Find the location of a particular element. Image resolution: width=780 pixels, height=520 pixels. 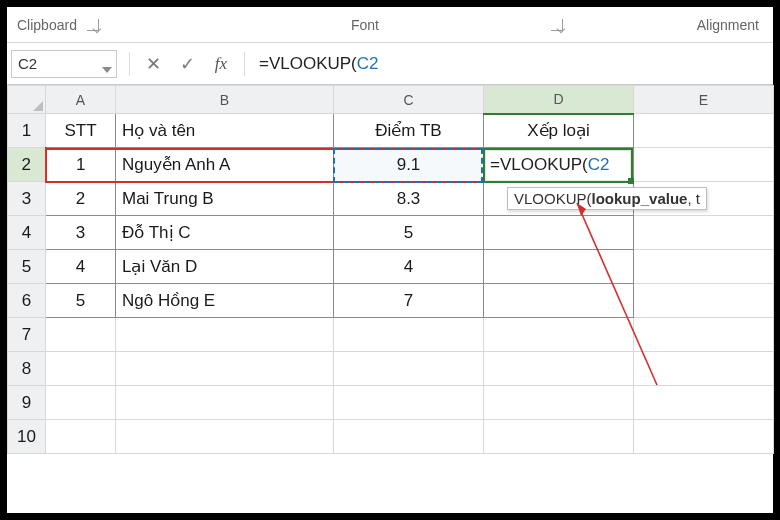

formula-text-prefix: =VLOOKUP( is located at coordinates (308, 64).